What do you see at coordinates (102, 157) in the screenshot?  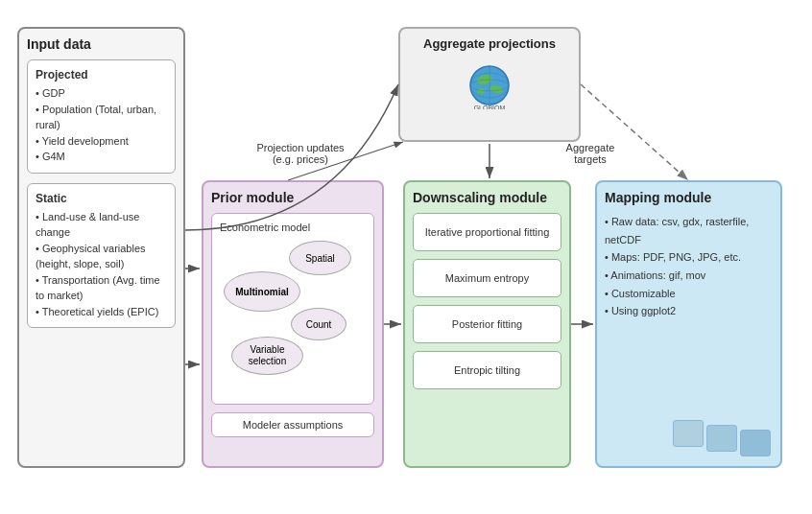 I see `projected-item: G4M` at bounding box center [102, 157].